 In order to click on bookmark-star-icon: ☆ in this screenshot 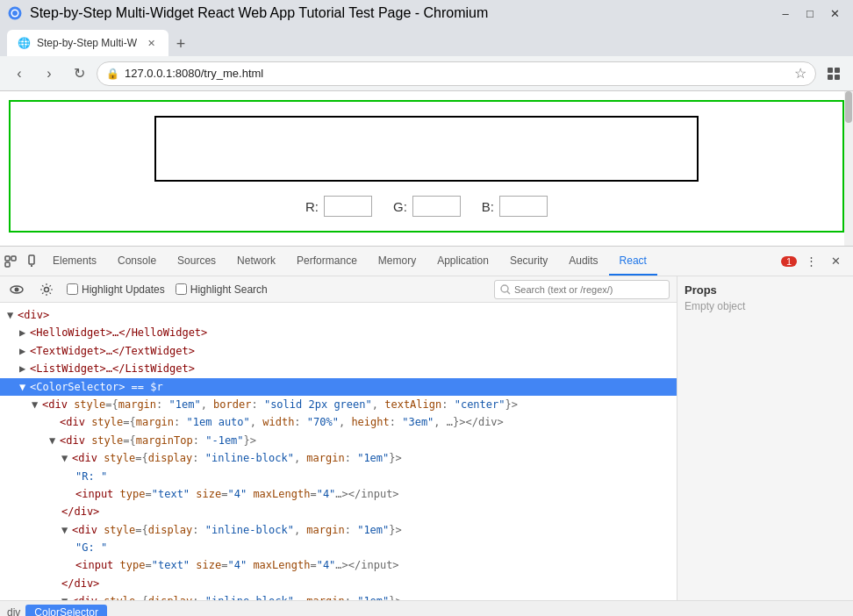, I will do `click(800, 74)`.